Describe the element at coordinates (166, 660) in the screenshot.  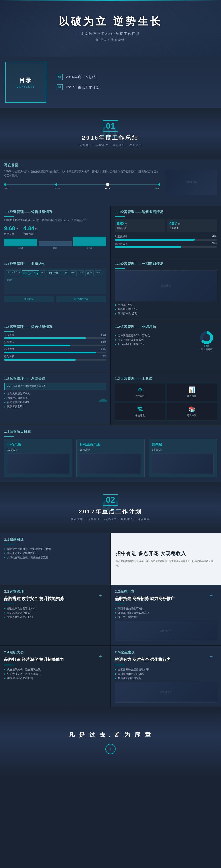
I see `s25a-bigtext: 推进有力 及时有否 强化执行力` at that location.